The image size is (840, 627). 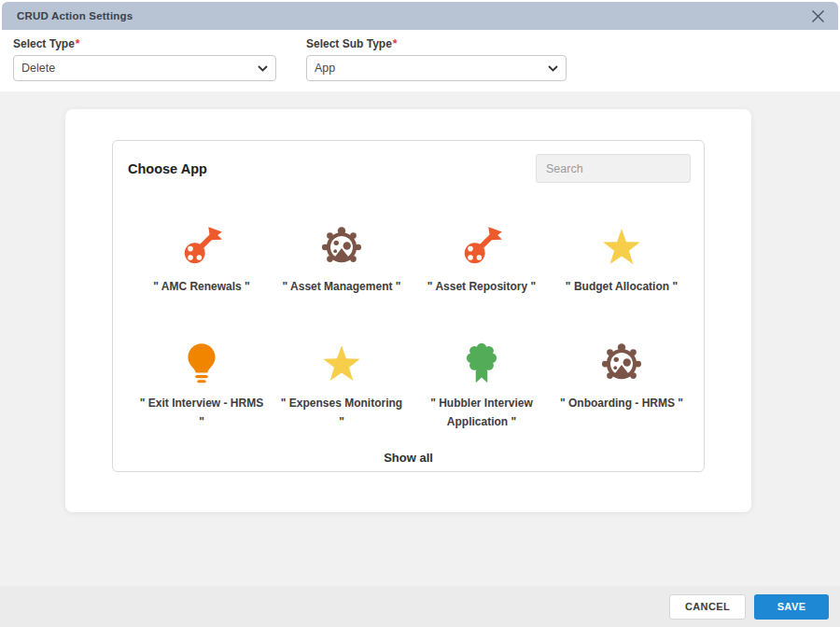 What do you see at coordinates (202, 363) in the screenshot?
I see `lightbulb-icon` at bounding box center [202, 363].